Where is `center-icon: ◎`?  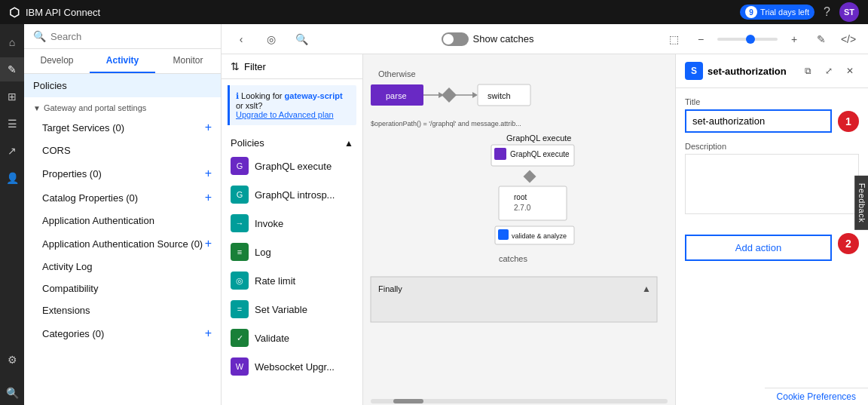
center-icon: ◎ is located at coordinates (271, 39).